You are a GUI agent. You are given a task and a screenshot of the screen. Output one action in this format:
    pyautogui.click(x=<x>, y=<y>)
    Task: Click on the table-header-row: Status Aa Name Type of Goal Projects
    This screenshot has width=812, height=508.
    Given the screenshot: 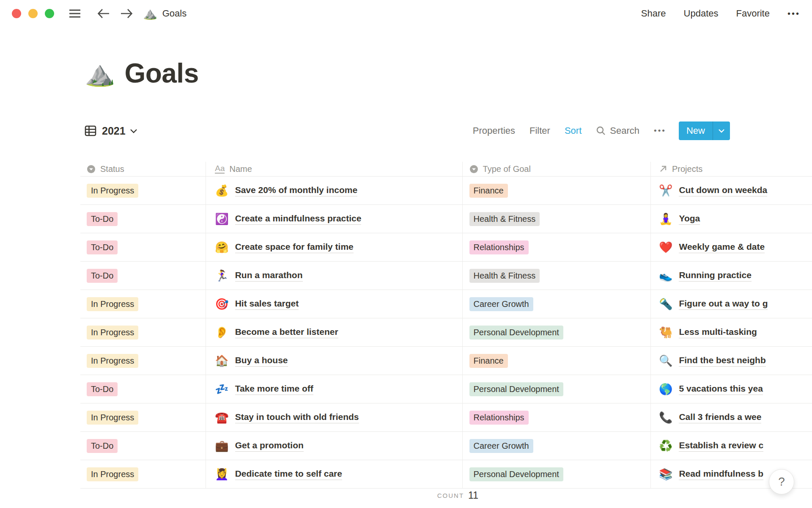 What is the action you would take?
    pyautogui.click(x=446, y=169)
    